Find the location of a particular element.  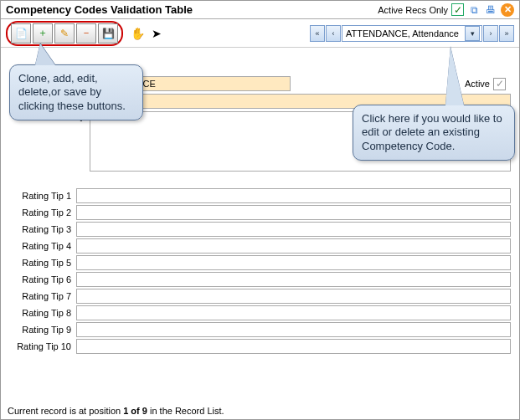

chevron-down-icon: ▾ is located at coordinates (472, 33).